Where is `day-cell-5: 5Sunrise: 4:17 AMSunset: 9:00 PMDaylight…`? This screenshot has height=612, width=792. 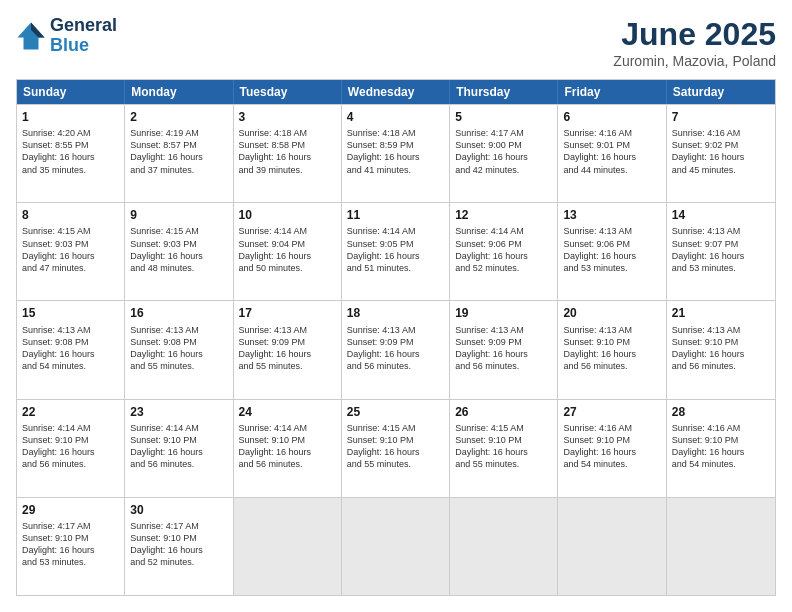 day-cell-5: 5Sunrise: 4:17 AMSunset: 9:00 PMDaylight… is located at coordinates (504, 154).